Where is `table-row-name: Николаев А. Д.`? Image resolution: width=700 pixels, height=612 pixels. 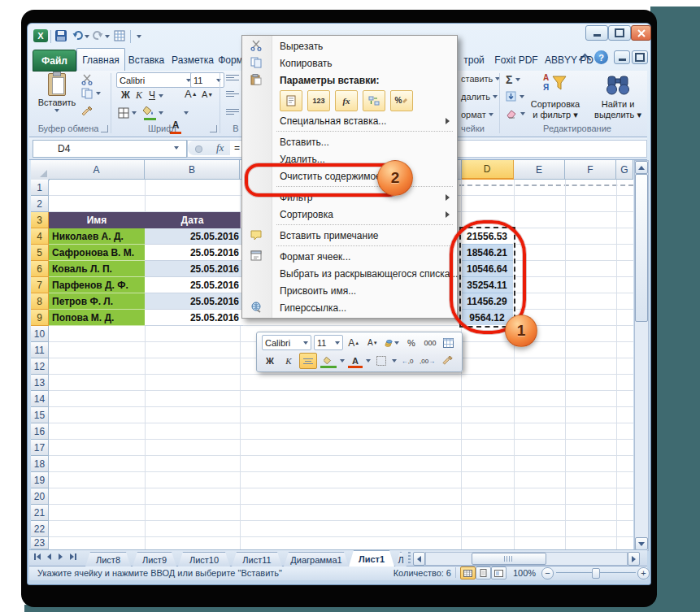 table-row-name: Николаев А. Д. is located at coordinates (98, 237).